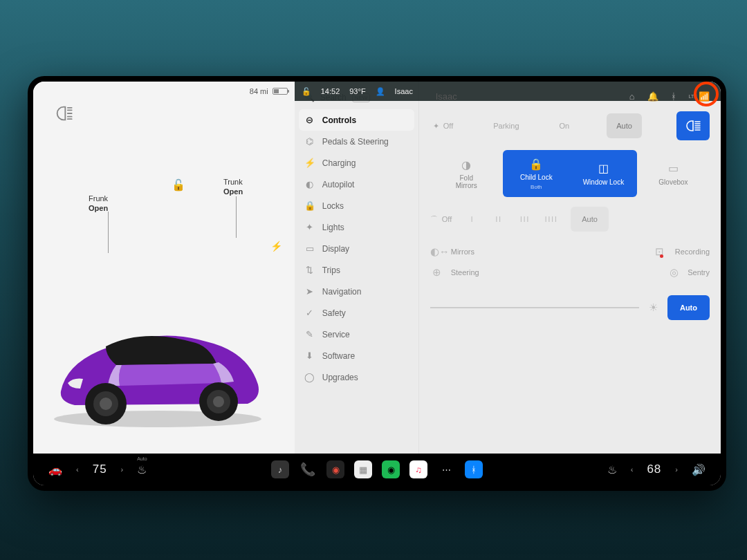 The width and height of the screenshot is (747, 560). Describe the element at coordinates (564, 126) in the screenshot. I see `lights-on-option: On` at that location.